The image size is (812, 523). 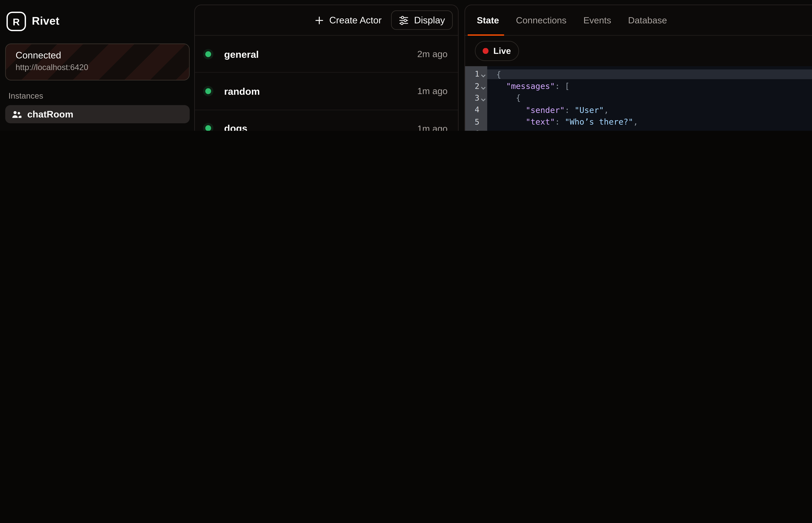 I want to click on line-gutter: 3, so click(x=476, y=98).